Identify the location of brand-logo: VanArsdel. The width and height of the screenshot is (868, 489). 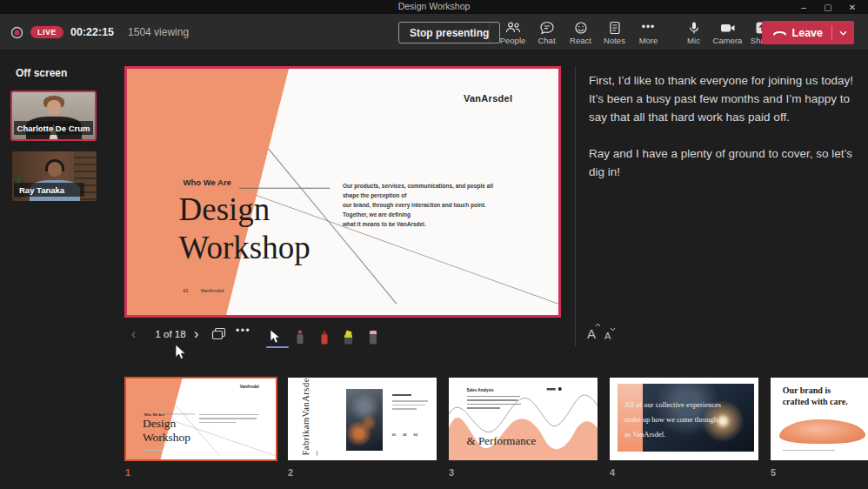
(489, 98).